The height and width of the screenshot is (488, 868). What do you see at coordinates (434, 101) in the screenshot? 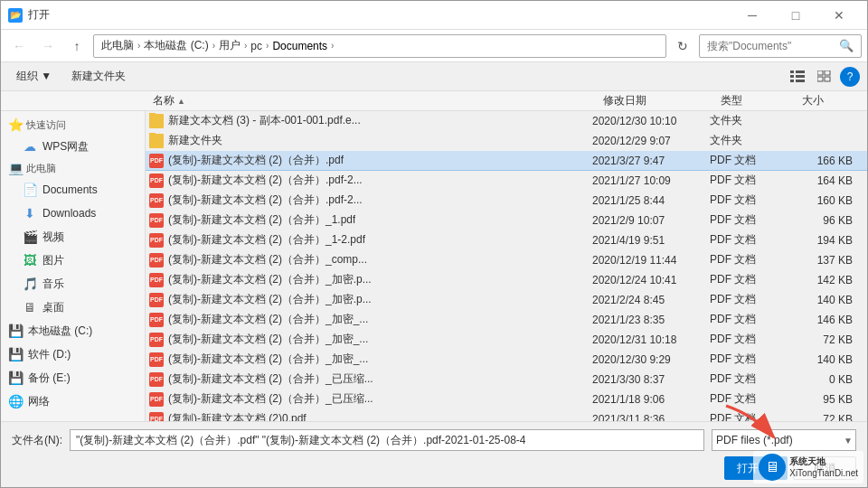
I see `column-headers: 名称 ▲ 修改日期 类型 大小` at bounding box center [434, 101].